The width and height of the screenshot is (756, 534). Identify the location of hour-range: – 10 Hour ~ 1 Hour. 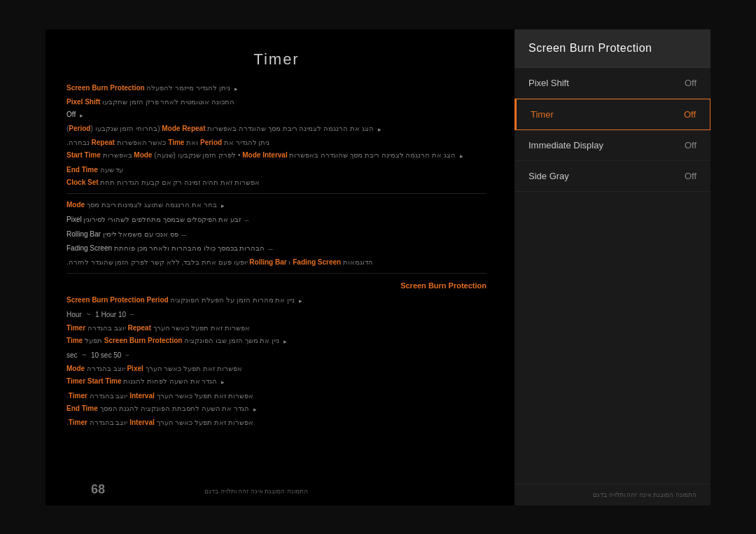
(276, 315).